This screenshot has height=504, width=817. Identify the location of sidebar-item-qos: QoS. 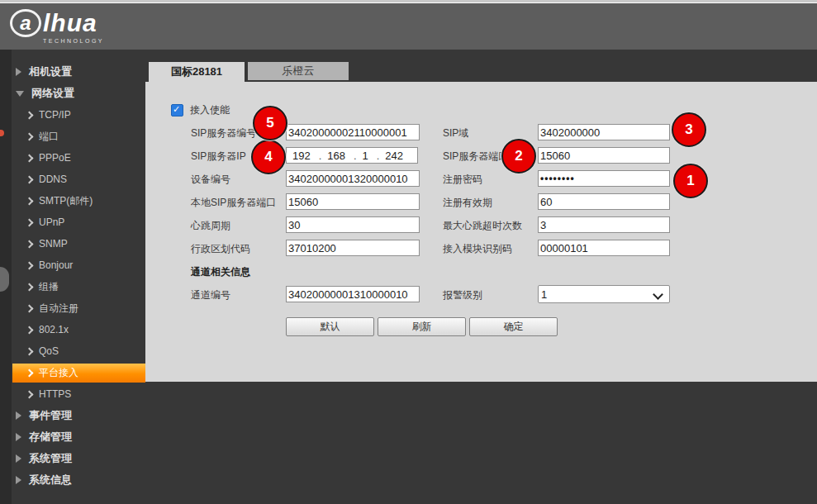
(73, 351).